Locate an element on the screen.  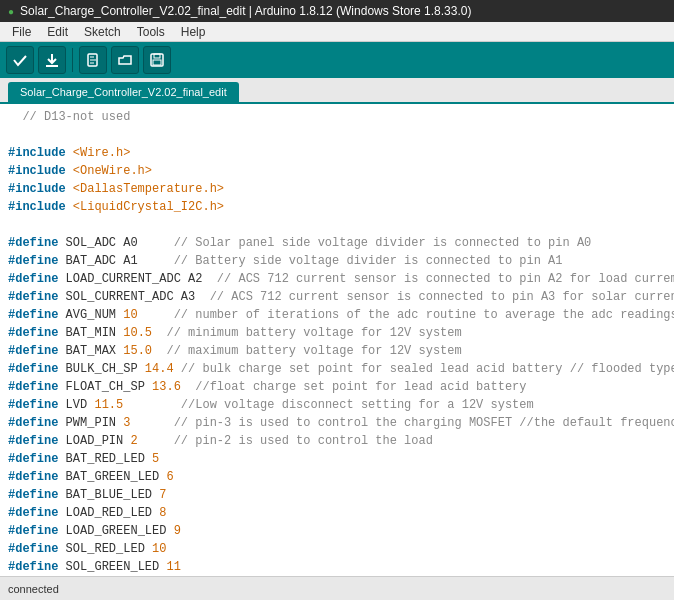
code-line: #define LOAD_RED_LED 8 is located at coordinates (337, 513).